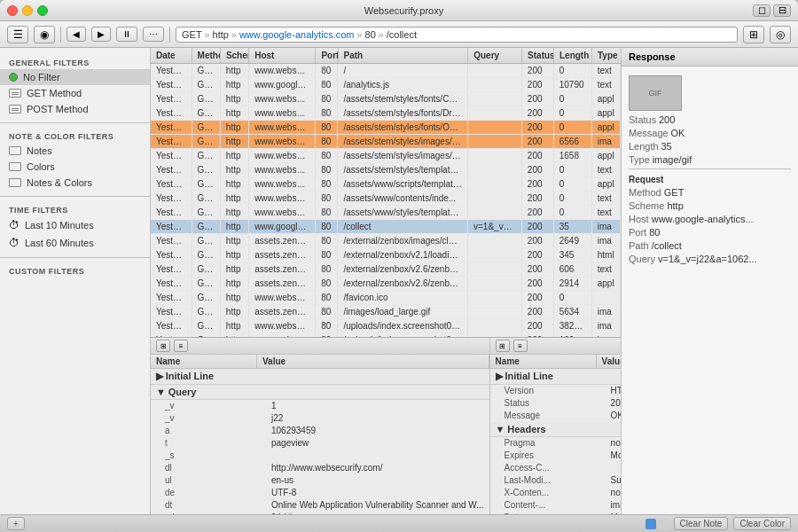 Image resolution: width=798 pixels, height=532 pixels. What do you see at coordinates (555, 443) in the screenshot?
I see `bottom-right-header-row: Pragmano-cache` at bounding box center [555, 443].